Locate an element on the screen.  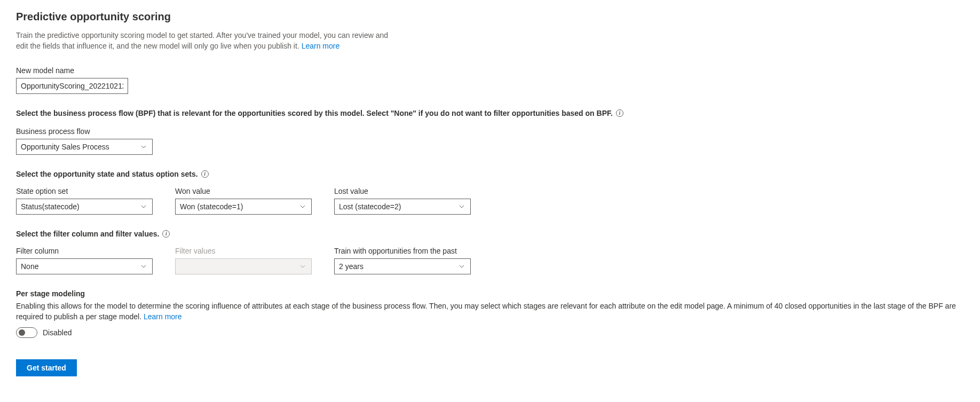
get-started-button: Get started is located at coordinates (46, 368).